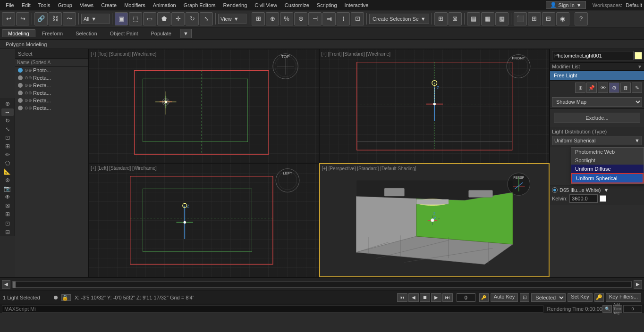 The image size is (644, 332). I want to click on viewport-top: [+] [Top] [Standard] [Wireframe], so click(204, 106).